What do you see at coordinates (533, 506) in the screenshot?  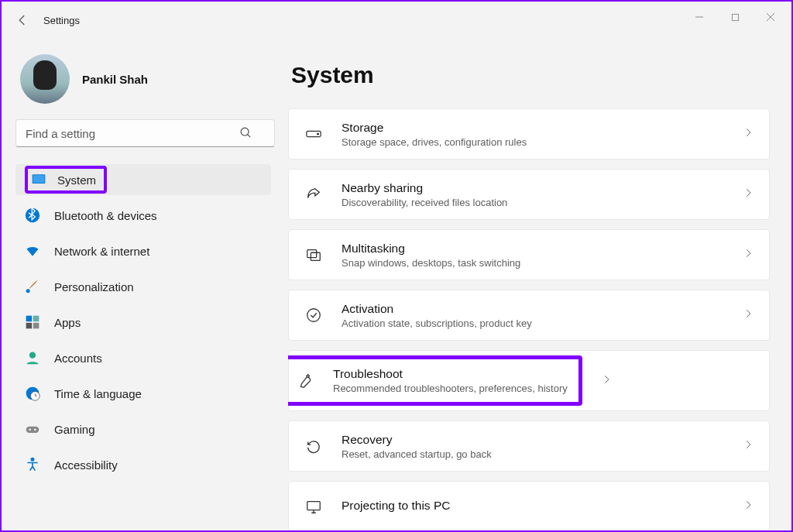 I see `card-label: Projecting to this PC` at bounding box center [533, 506].